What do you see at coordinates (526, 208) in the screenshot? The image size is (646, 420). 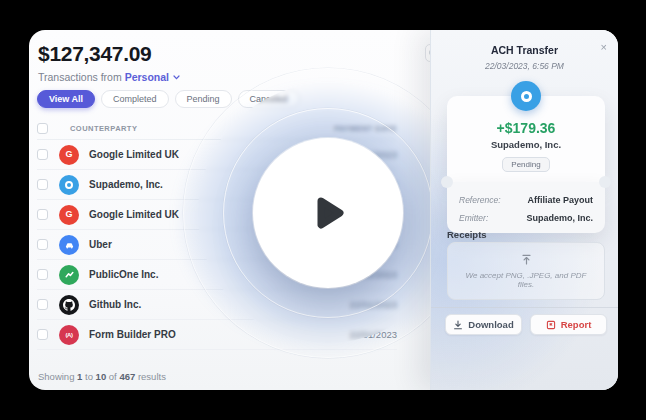 I see `receipt-card-bottom: Reference: Affiliate Payout Emitter: Sup…` at bounding box center [526, 208].